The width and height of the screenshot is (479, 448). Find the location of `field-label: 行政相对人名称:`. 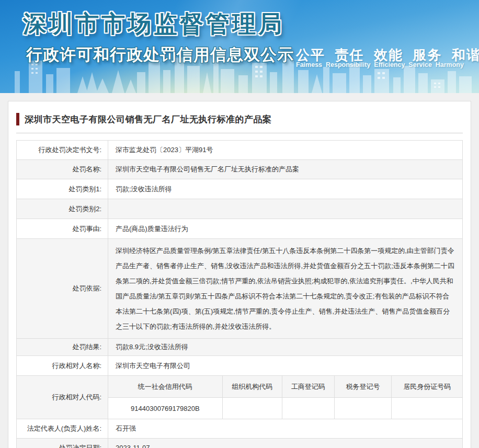

field-label: 行政相对人名称: is located at coordinates (63, 366).